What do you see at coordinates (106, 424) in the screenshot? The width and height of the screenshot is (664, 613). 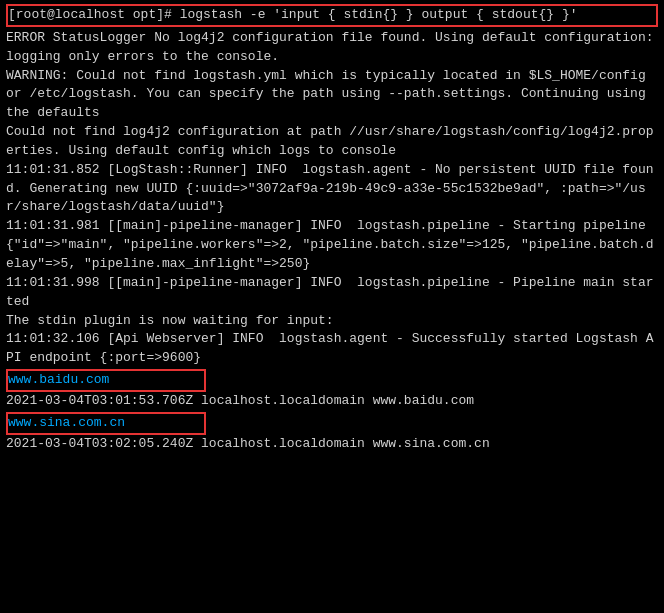 I see `input-block-2: www.sina.com.cn` at bounding box center [106, 424].